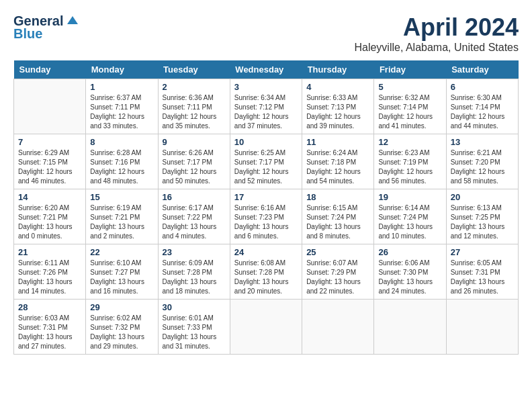  Describe the element at coordinates (338, 87) in the screenshot. I see `day-number: 4` at that location.